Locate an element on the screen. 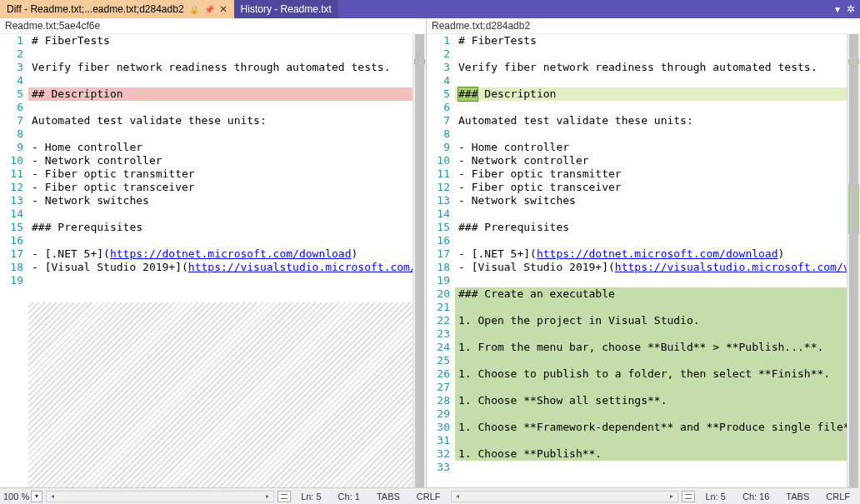 The height and width of the screenshot is (504, 860). line-number: 1 is located at coordinates (12, 41).